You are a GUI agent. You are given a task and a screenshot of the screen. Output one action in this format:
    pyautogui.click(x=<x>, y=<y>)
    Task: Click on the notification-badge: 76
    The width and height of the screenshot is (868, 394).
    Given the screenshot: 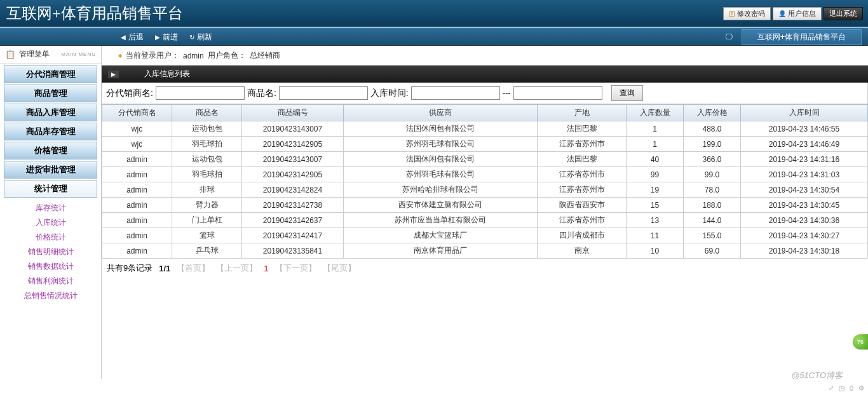 What is the action you would take?
    pyautogui.click(x=860, y=342)
    